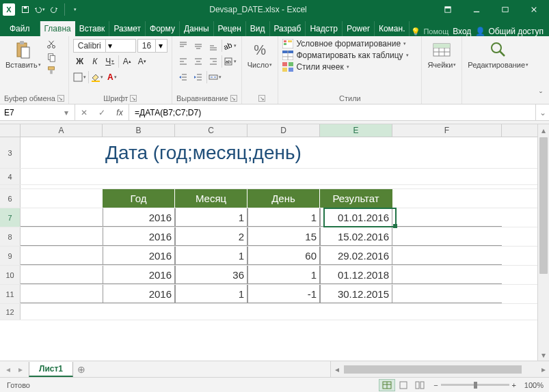  What do you see at coordinates (234, 98) in the screenshot?
I see `alignment-dialog-icon: ↘` at bounding box center [234, 98].